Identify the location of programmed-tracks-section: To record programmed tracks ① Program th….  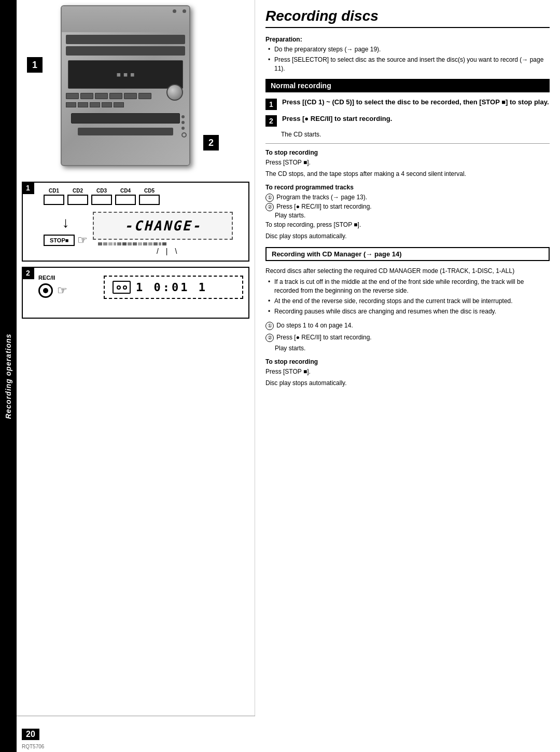
(408, 212).